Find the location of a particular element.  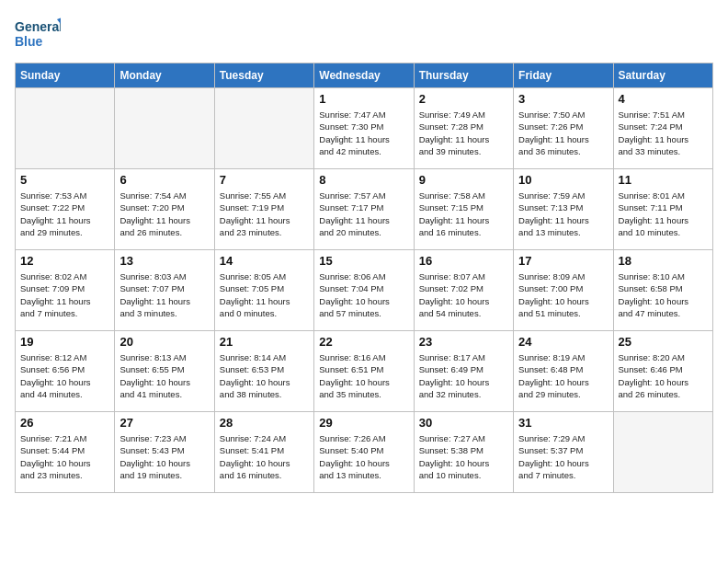

day-number: 28 is located at coordinates (265, 423).